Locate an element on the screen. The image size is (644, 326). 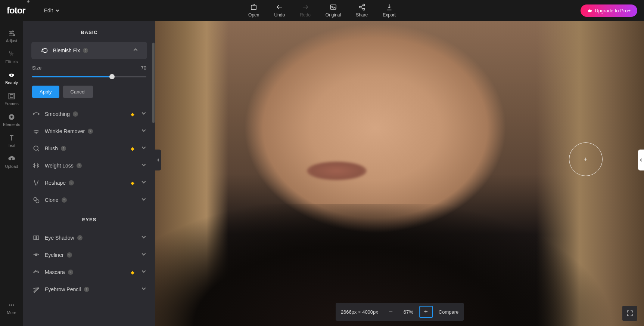
apply-button: Apply is located at coordinates (46, 92).